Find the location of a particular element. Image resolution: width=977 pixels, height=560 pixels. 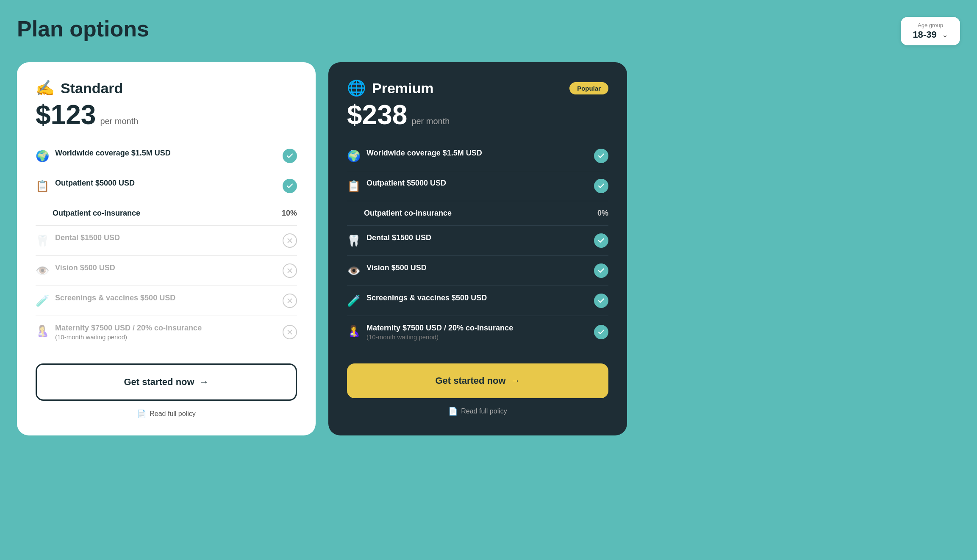

premium-dental-text: Dental $1500 USD is located at coordinates (477, 238).